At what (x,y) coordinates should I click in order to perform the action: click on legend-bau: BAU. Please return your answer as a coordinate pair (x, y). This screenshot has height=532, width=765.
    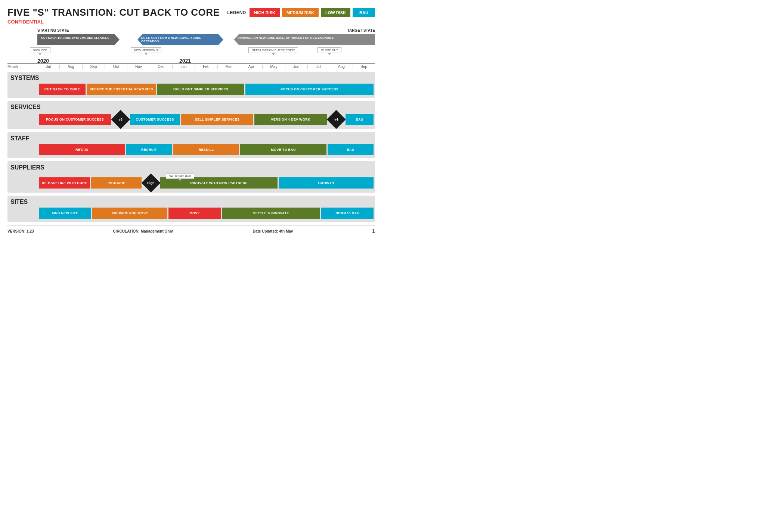
    Looking at the image, I should click on (364, 13).